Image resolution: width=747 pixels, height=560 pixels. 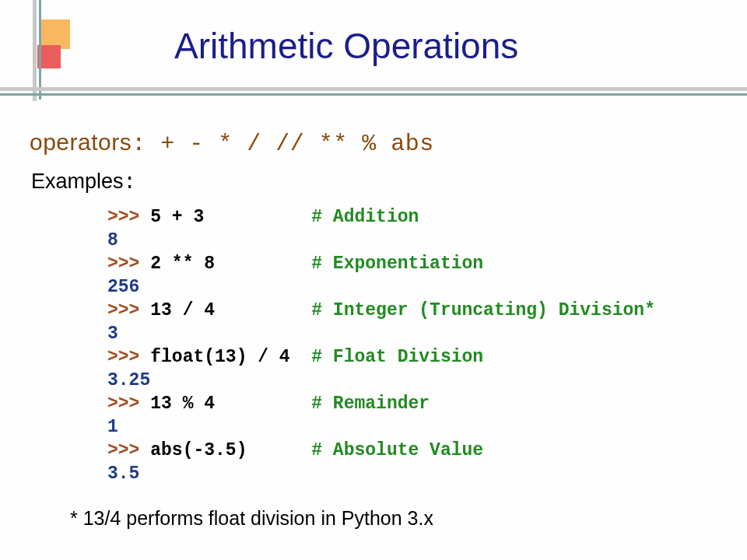 I want to click on code-comment: # Float Division, so click(x=397, y=357).